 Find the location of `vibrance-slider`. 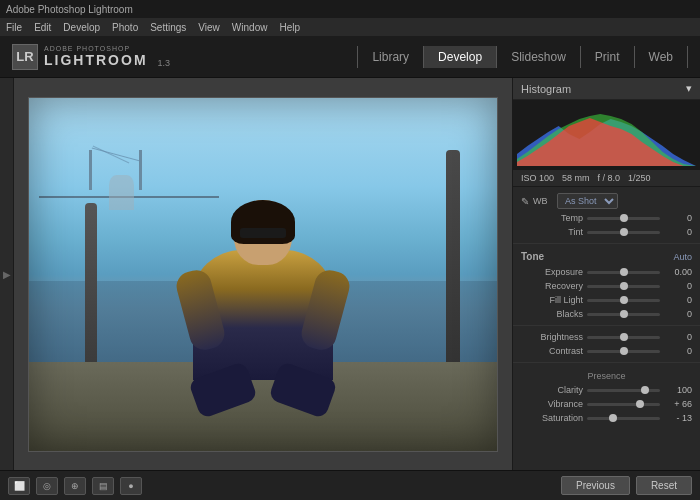

vibrance-slider is located at coordinates (624, 404).